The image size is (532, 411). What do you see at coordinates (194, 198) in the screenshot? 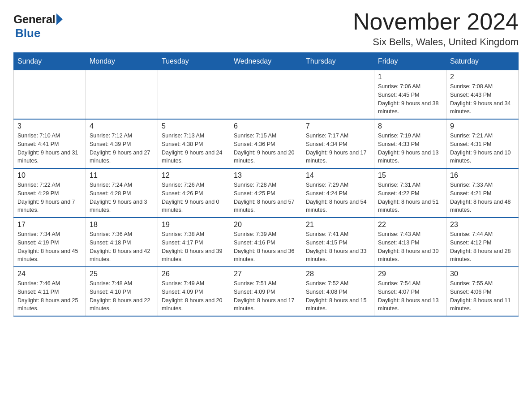
I see `day-info: Sunrise: 7:26 AM Sunset: 4:26 PM Dayligh…` at bounding box center [194, 198].